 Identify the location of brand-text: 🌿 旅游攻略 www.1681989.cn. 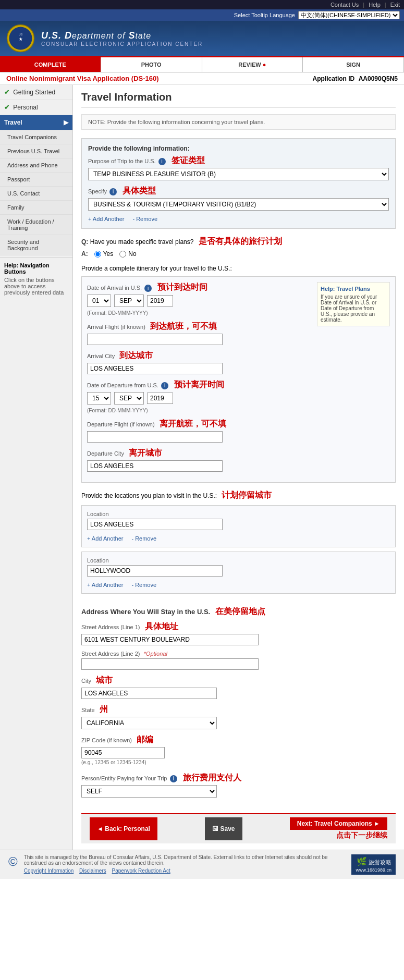
(373, 864).